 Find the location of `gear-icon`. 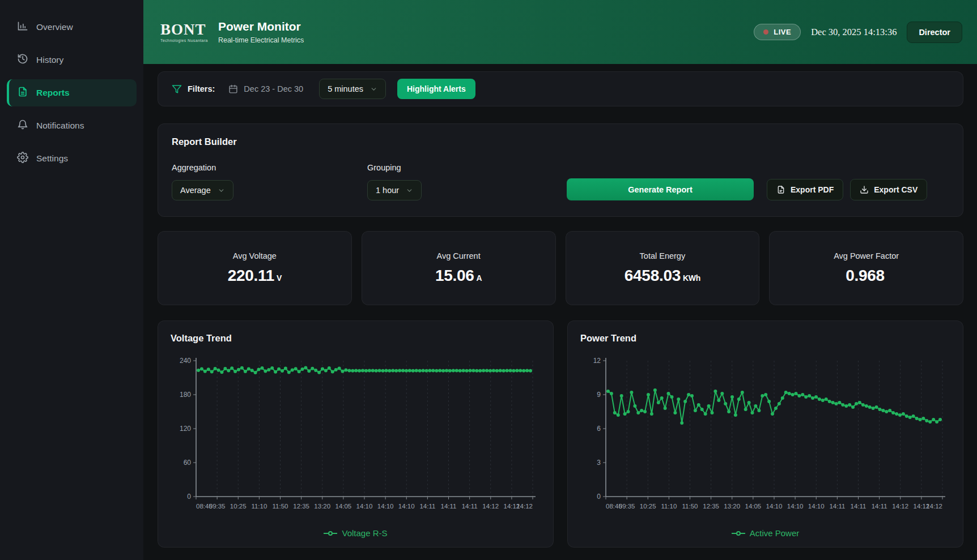

gear-icon is located at coordinates (23, 159).